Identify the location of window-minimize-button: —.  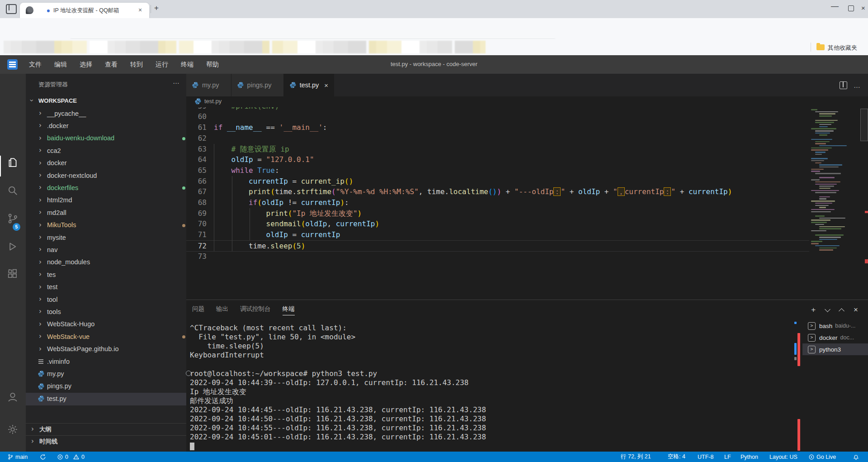
(835, 6).